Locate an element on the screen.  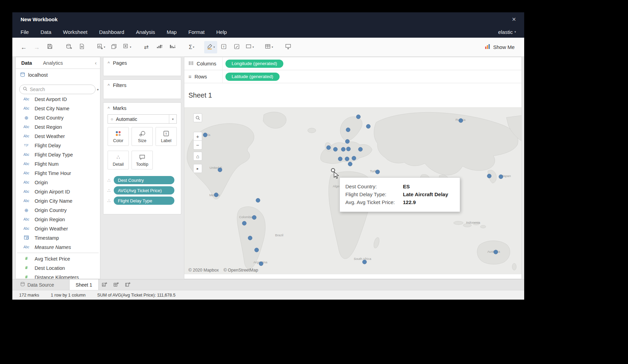
columns-pill-longitude: Longitude (generated) is located at coordinates (254, 64).